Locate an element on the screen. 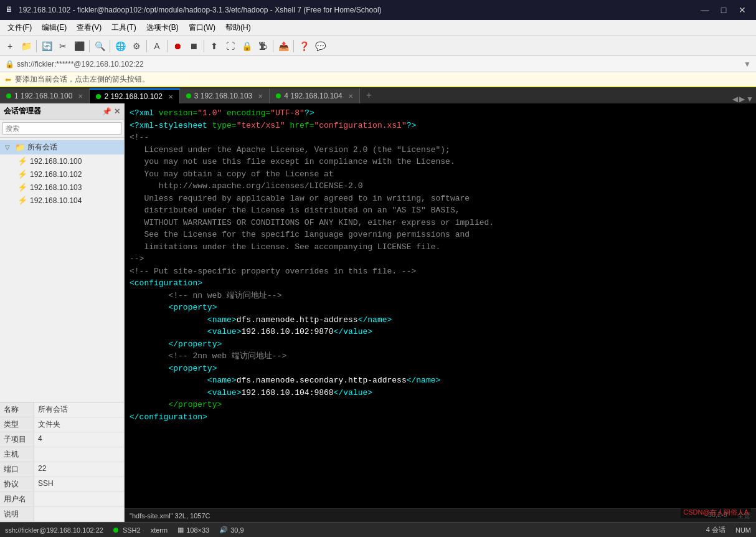 This screenshot has height=537, width=756. tab-add-button: + is located at coordinates (369, 95).